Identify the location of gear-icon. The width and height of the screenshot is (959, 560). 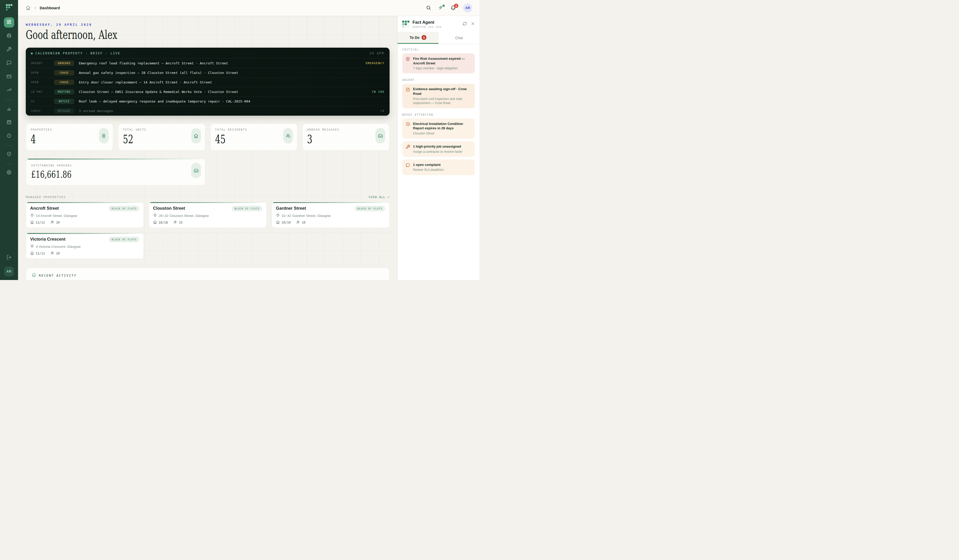
(9, 173).